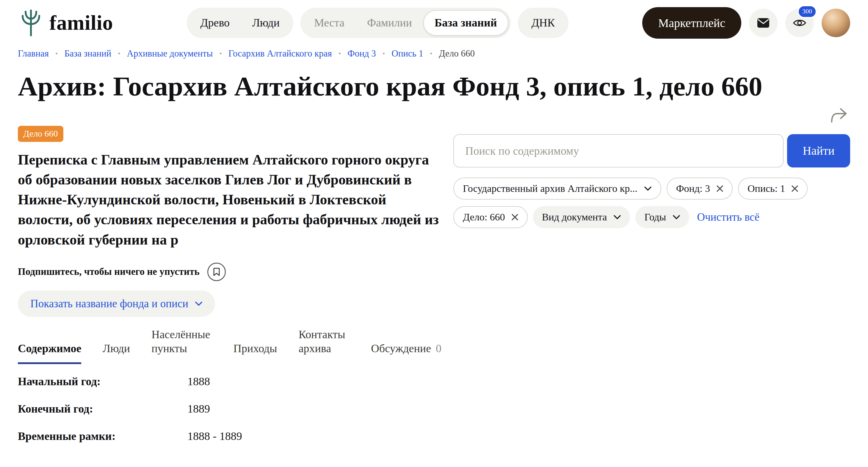  What do you see at coordinates (170, 54) in the screenshot?
I see `breadcrumb-archive-documents: Архивные документы` at bounding box center [170, 54].